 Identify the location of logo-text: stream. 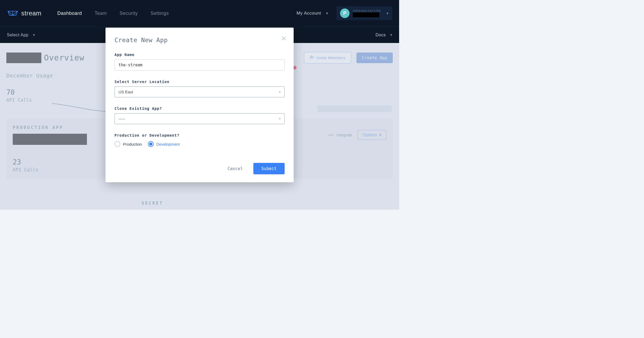
(31, 13).